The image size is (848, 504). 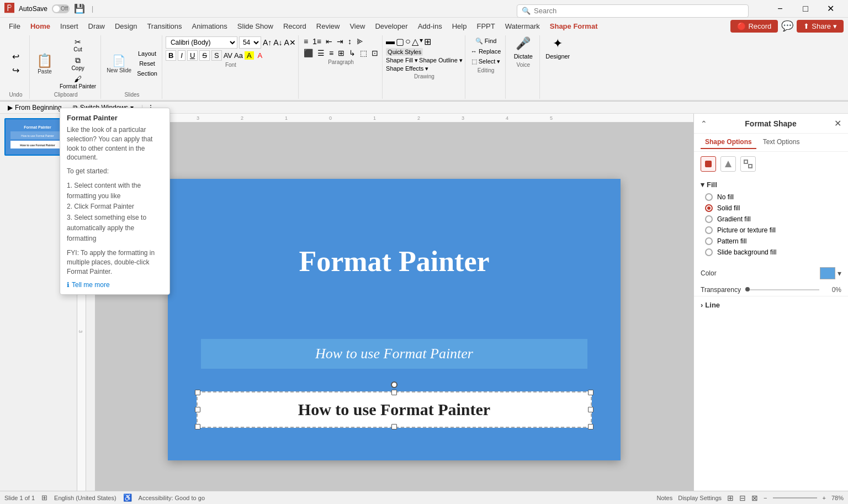 I want to click on tell-me-more-link: ℹ Tell me more, so click(x=115, y=285).